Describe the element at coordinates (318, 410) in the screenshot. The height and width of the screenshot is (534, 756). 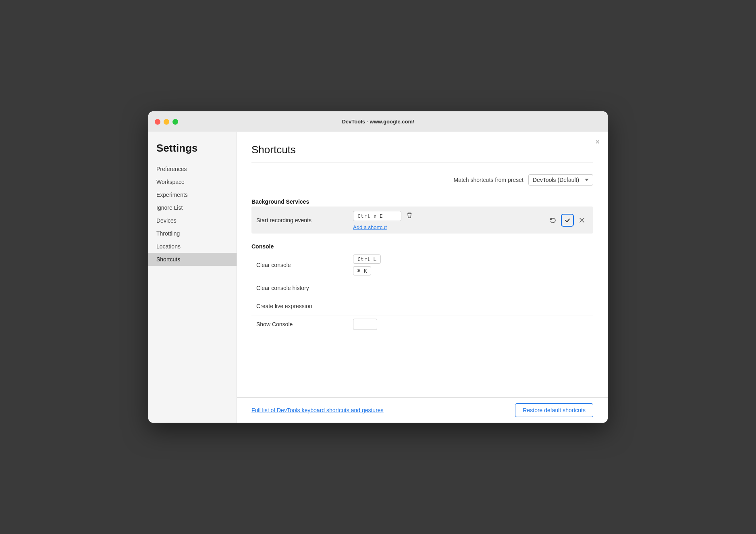
I see `full-list-link: Full list of DevTools keyboard shortcuts…` at that location.